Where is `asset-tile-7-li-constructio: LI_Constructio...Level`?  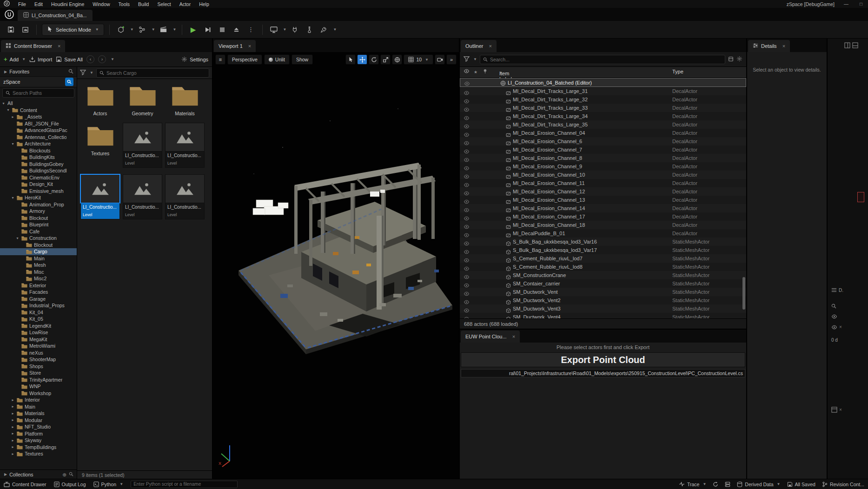 asset-tile-7-li-constructio: LI_Constructio...Level is located at coordinates (142, 197).